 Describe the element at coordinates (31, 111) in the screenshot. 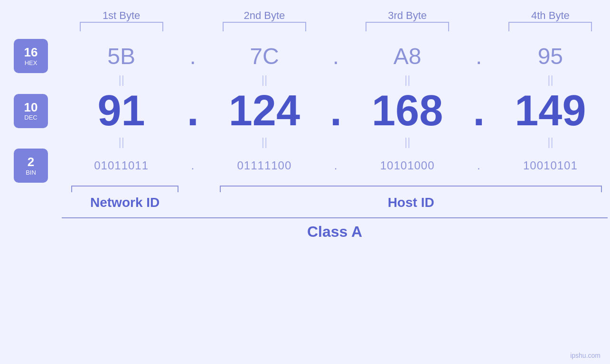

I see `dec-badge: 10 DEC` at that location.